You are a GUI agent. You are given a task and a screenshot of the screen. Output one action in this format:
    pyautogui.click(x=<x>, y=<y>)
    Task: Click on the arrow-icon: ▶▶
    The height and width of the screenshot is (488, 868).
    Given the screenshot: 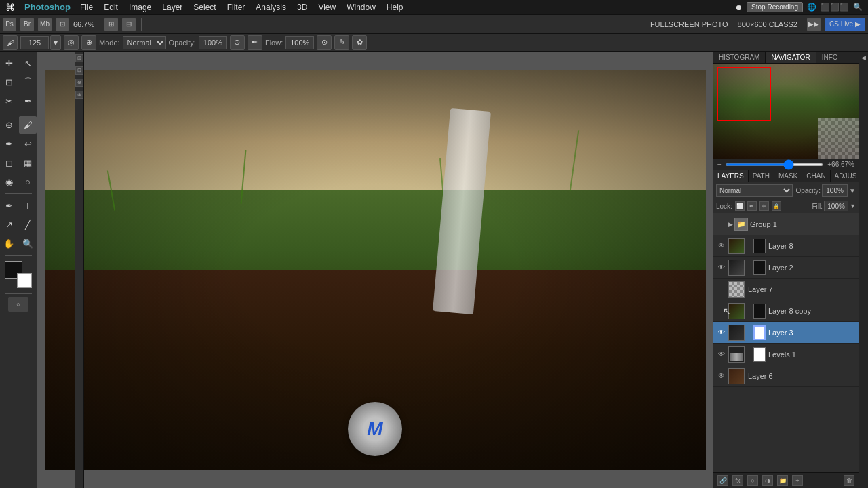 What is the action you would take?
    pyautogui.click(x=814, y=24)
    